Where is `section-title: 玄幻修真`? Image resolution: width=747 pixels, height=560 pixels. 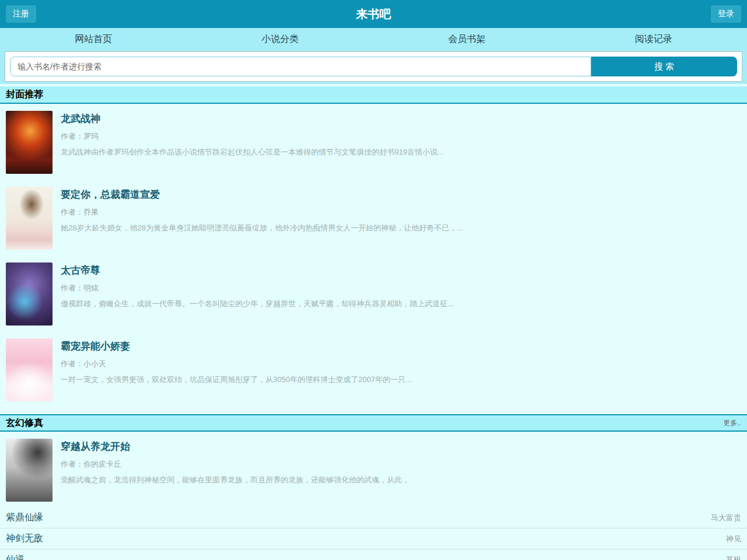 section-title: 玄幻修真 is located at coordinates (25, 424).